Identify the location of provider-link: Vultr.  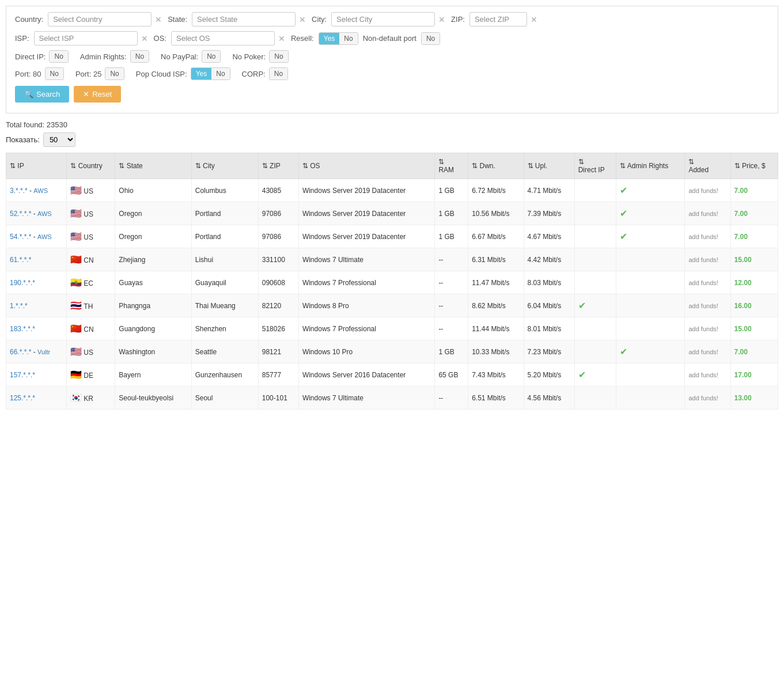
(44, 352).